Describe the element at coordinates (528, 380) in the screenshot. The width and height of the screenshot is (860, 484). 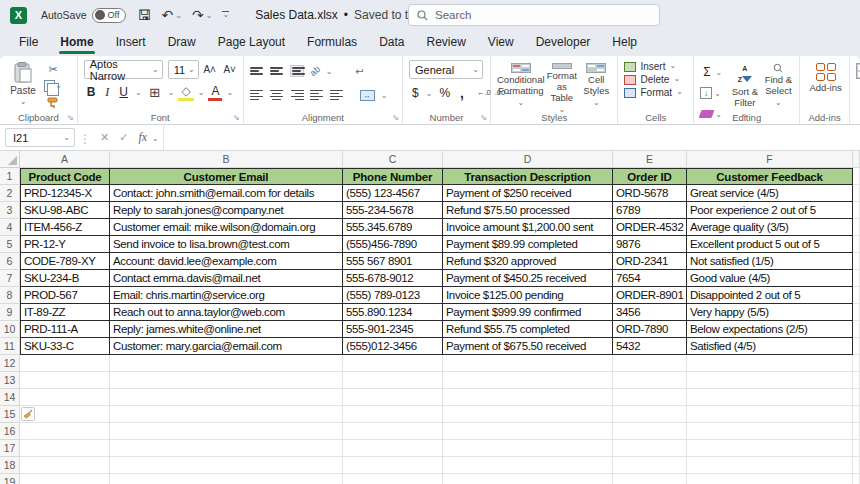
I see `cell-D13` at that location.